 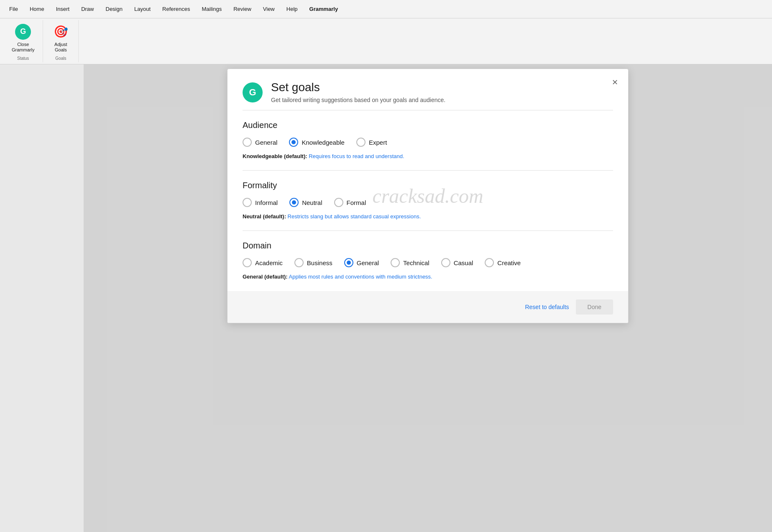 What do you see at coordinates (428, 246) in the screenshot?
I see `domain-title: Domain` at bounding box center [428, 246].